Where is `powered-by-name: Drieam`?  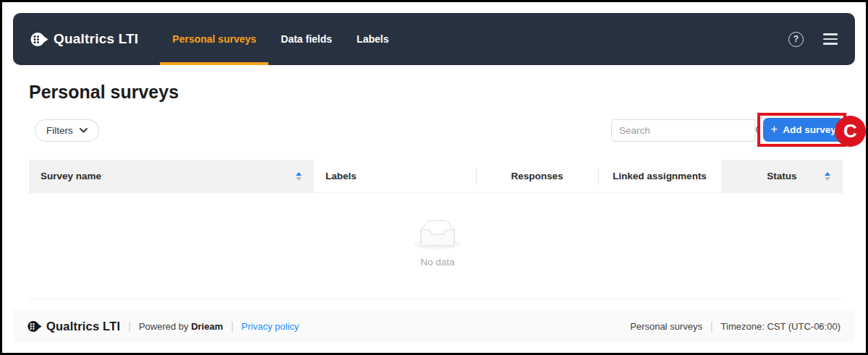 powered-by-name: Drieam is located at coordinates (207, 327).